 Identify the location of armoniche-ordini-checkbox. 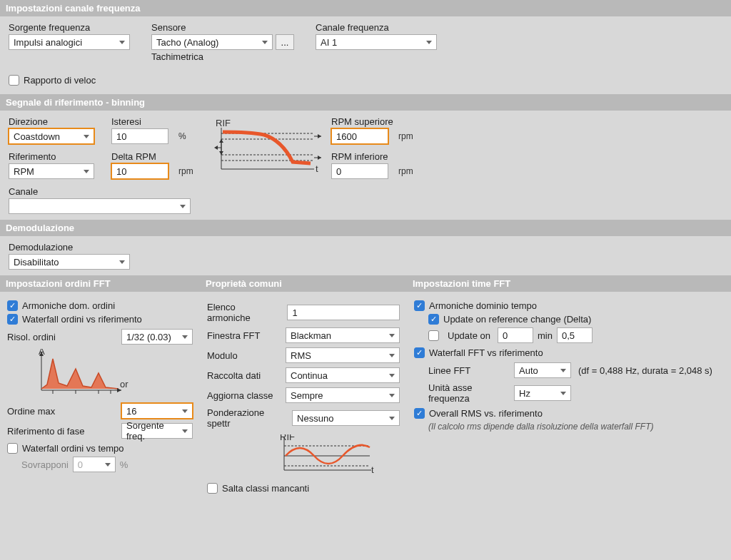
(13, 305).